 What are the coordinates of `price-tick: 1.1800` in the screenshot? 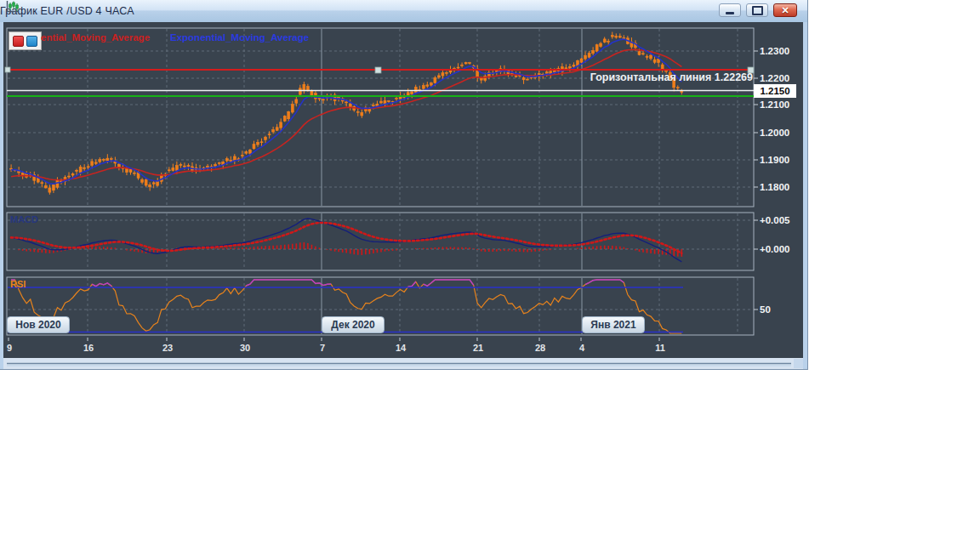 It's located at (774, 187).